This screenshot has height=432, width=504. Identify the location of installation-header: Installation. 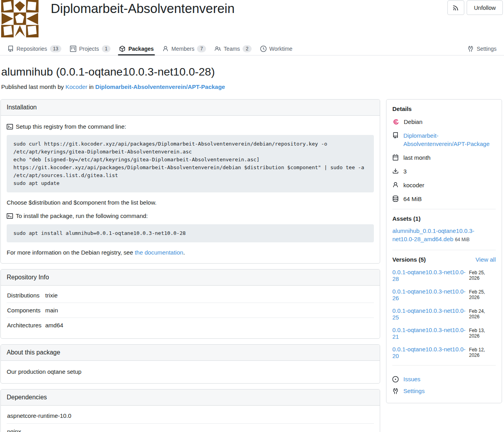
(190, 108).